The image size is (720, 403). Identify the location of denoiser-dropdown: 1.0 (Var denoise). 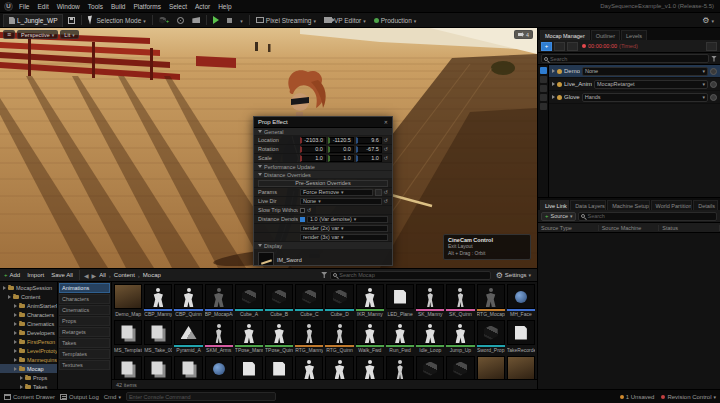
(348, 220).